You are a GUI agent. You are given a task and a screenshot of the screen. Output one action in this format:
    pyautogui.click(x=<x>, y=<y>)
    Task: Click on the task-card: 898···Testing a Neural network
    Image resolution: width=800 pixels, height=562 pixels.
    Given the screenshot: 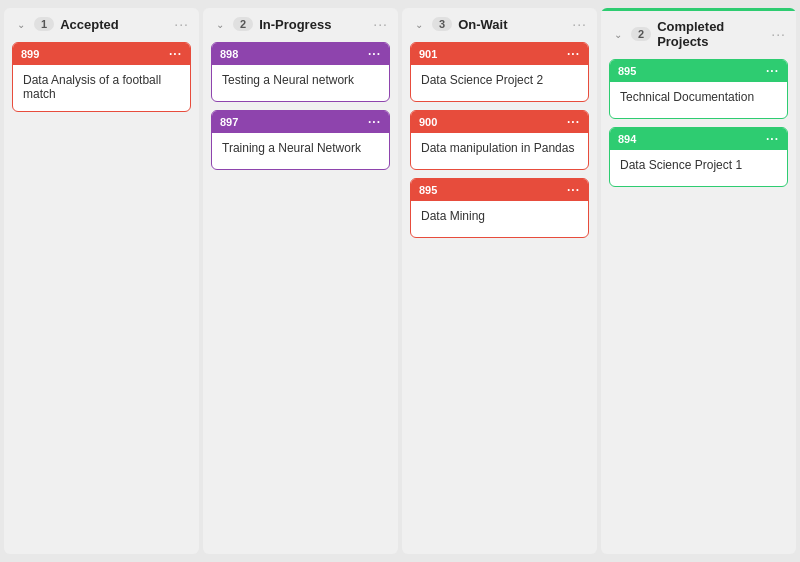 What is the action you would take?
    pyautogui.click(x=300, y=72)
    